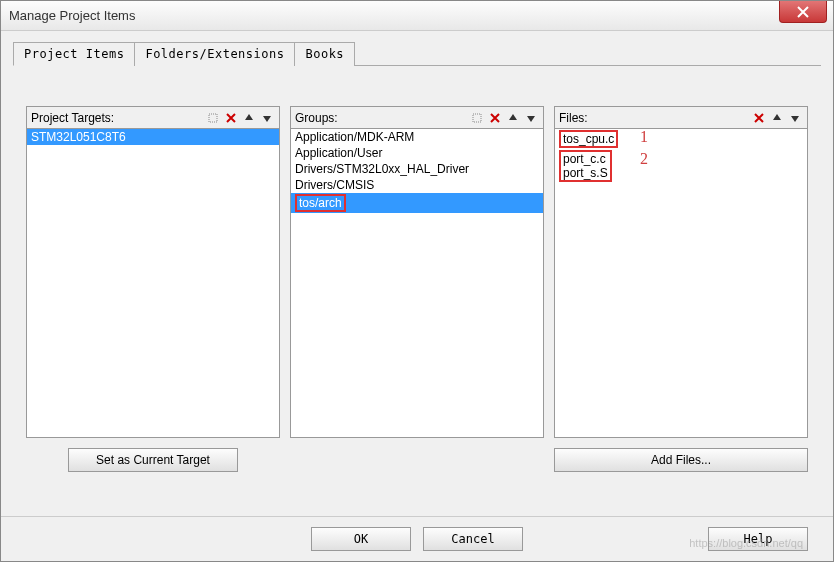 The height and width of the screenshot is (562, 834). I want to click on add-files-button: Add Files..., so click(681, 460).